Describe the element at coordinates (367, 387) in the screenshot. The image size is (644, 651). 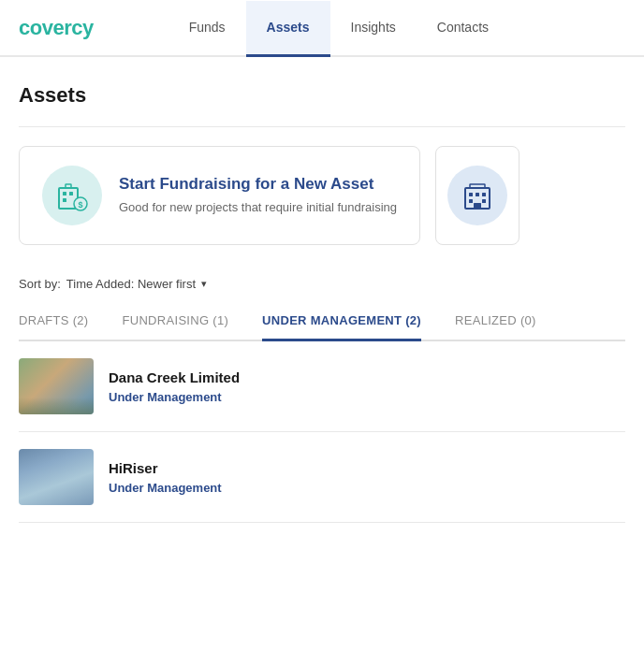
I see `asset-info-dana-creek: Dana Creek Limited Under Management` at that location.